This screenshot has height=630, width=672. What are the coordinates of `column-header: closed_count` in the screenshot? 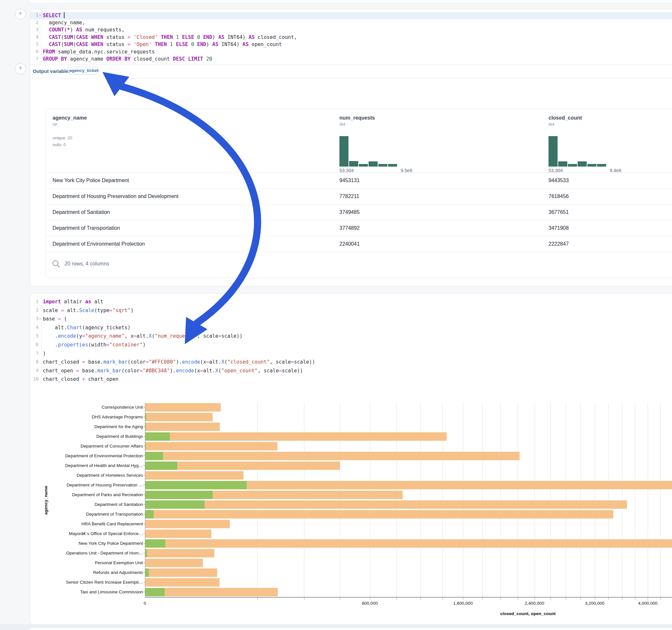 It's located at (565, 118).